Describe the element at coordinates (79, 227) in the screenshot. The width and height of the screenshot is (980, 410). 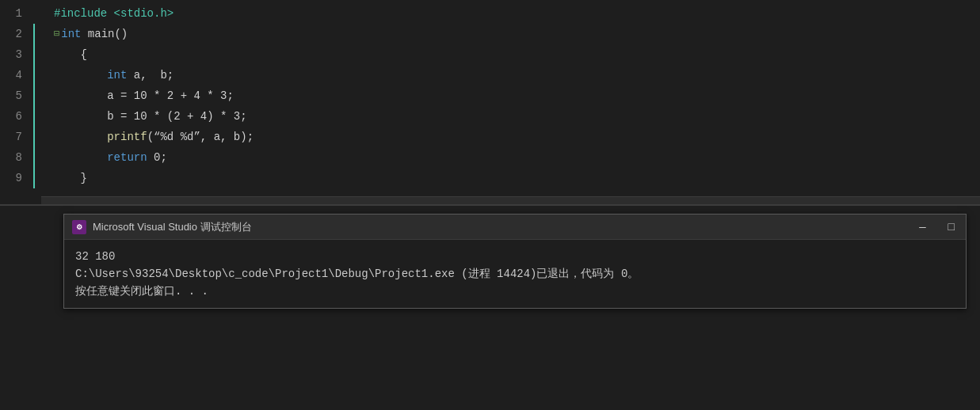
I see `vs-icon: ⚙` at that location.